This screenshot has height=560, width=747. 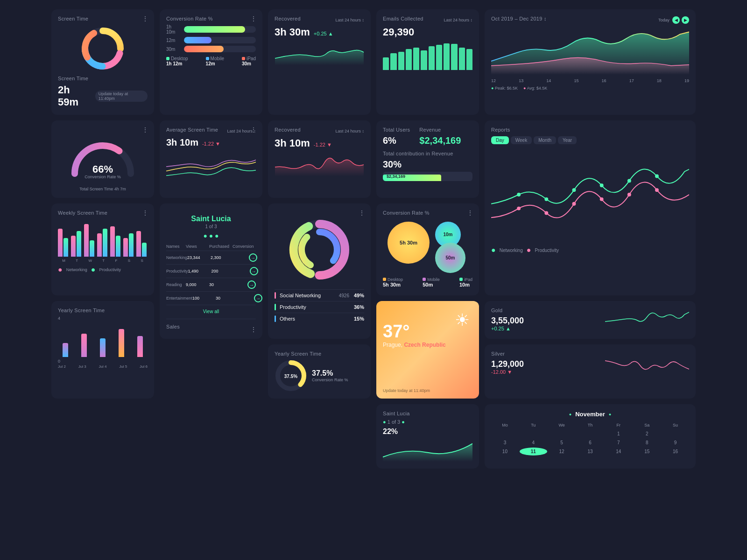 What do you see at coordinates (145, 19) in the screenshot?
I see `screen-time-menu: ⋮` at bounding box center [145, 19].